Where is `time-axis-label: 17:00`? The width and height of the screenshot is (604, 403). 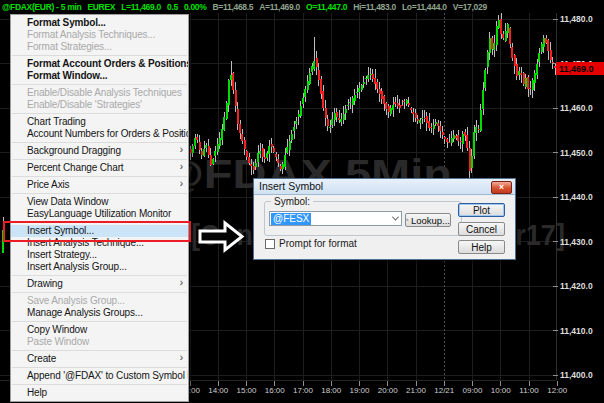
time-axis-label: 17:00 is located at coordinates (304, 390).